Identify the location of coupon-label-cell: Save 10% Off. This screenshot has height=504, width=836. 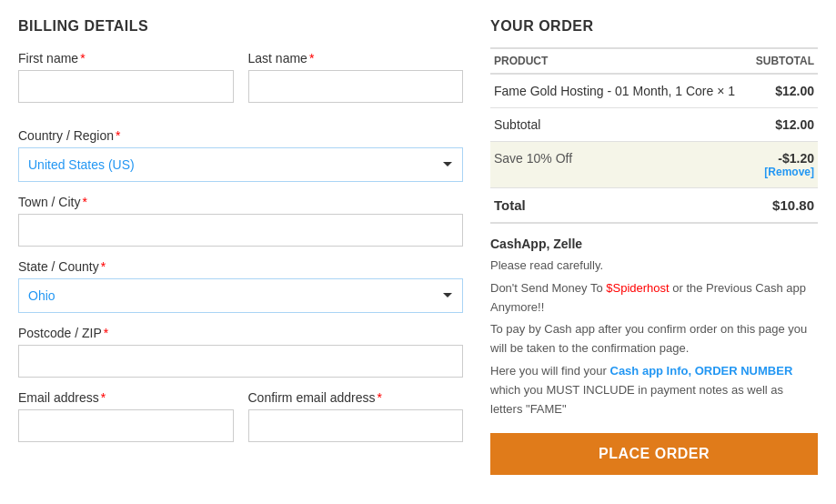
(620, 166).